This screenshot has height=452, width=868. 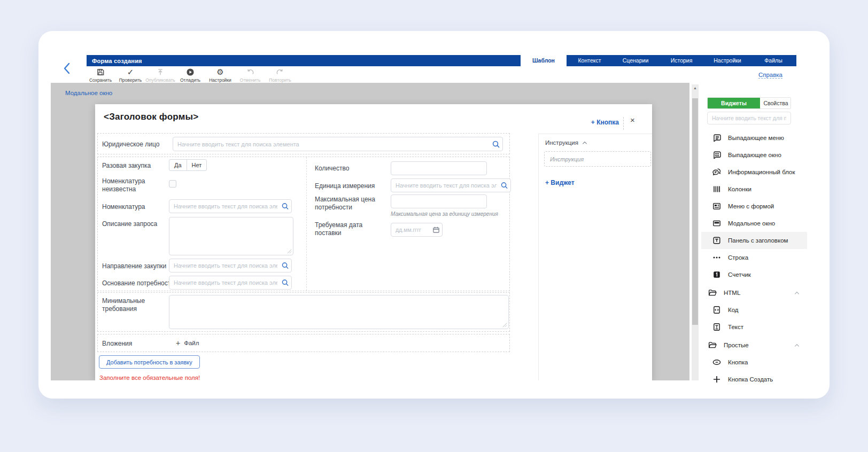 What do you see at coordinates (776, 103) in the screenshot?
I see `tab-properties: Свойства` at bounding box center [776, 103].